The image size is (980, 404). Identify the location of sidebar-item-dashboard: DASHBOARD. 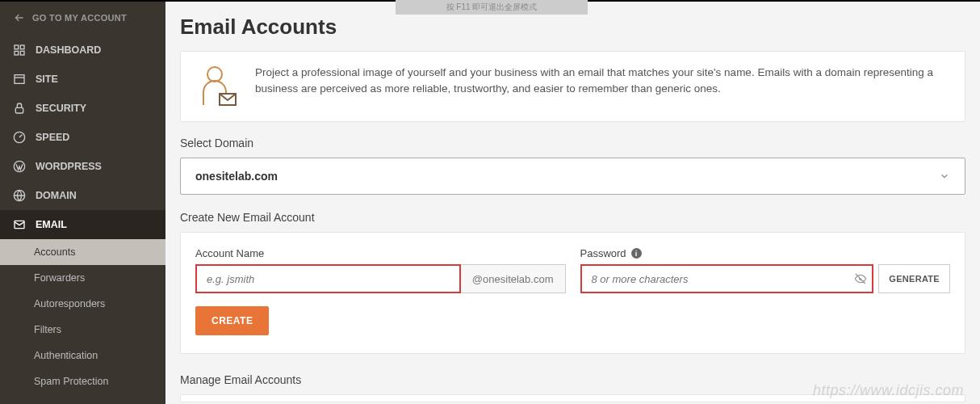
(82, 50).